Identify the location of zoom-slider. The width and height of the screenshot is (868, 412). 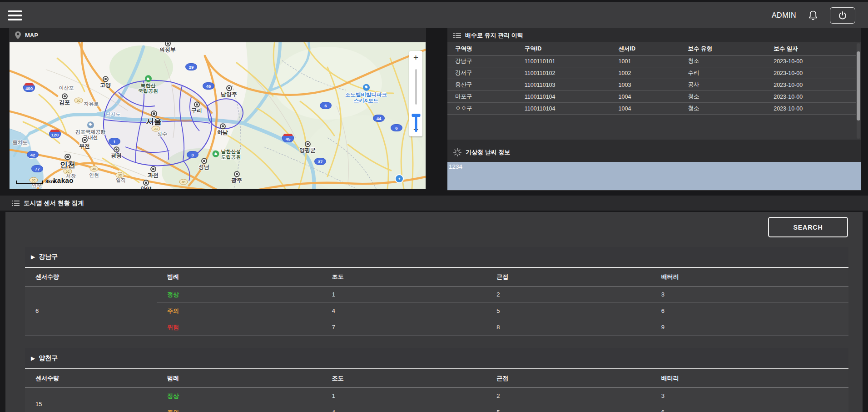
(416, 94).